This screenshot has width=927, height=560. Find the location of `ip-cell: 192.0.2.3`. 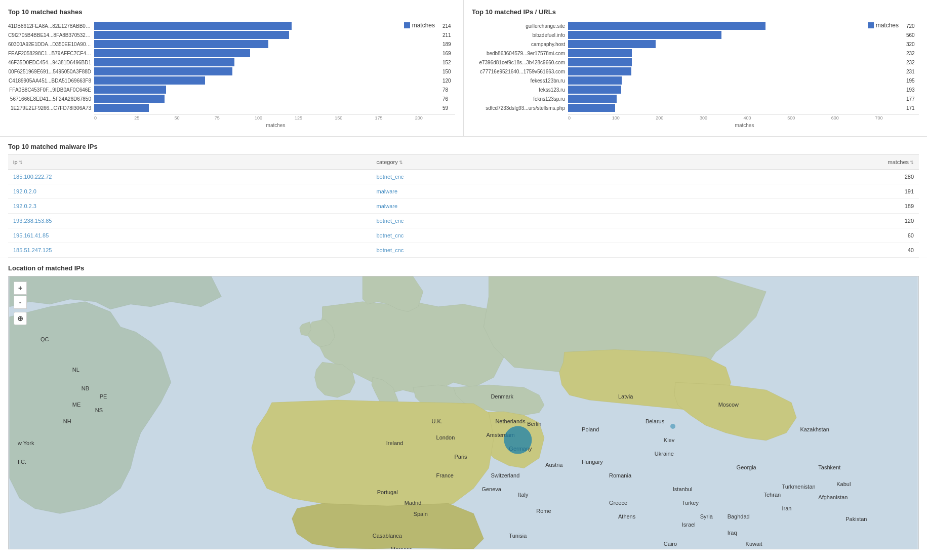

ip-cell: 192.0.2.3 is located at coordinates (190, 207).